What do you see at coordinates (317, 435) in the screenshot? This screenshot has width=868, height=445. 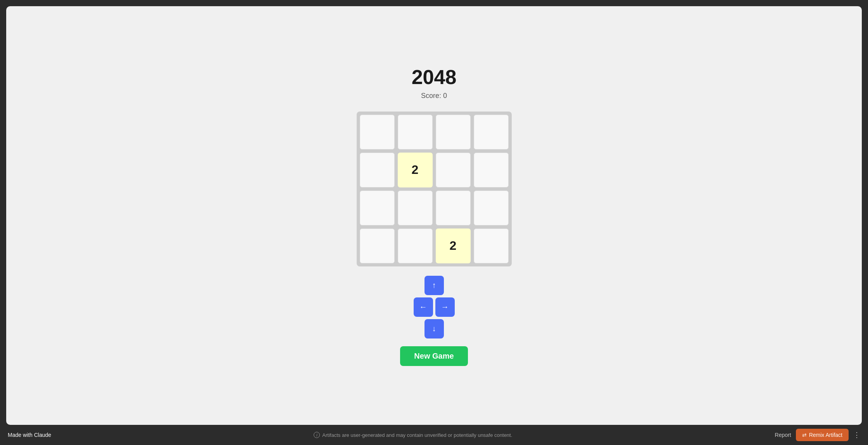 I see `info-icon: i` at bounding box center [317, 435].